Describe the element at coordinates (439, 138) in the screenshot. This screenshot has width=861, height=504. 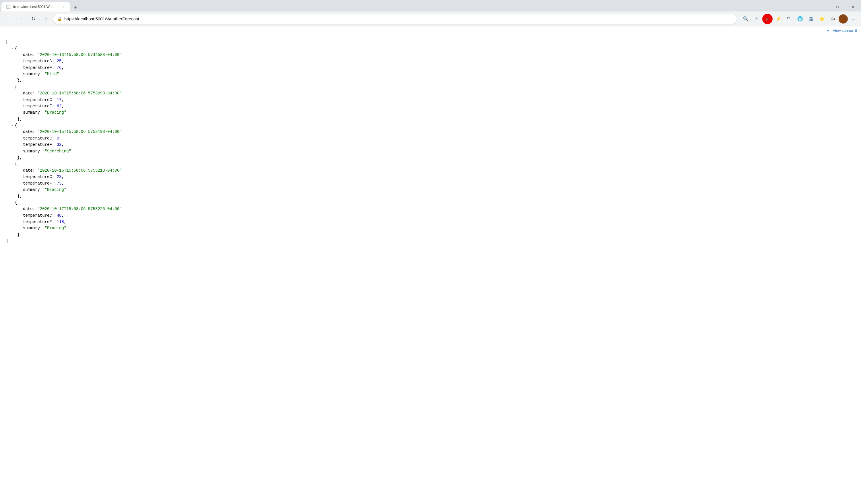
I see `item-3-tempc: temperatureC: 0 ,` at that location.